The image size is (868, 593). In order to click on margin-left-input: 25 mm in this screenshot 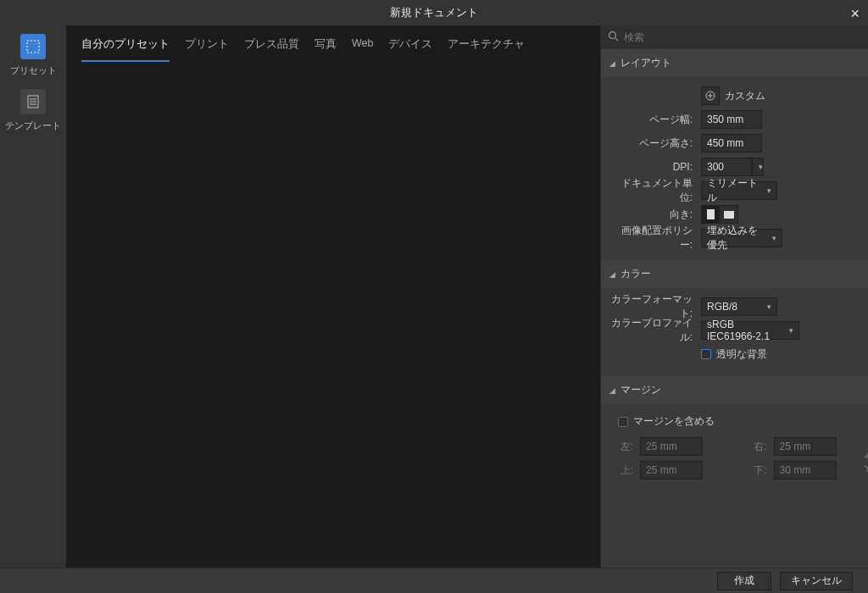, I will do `click(671, 446)`.